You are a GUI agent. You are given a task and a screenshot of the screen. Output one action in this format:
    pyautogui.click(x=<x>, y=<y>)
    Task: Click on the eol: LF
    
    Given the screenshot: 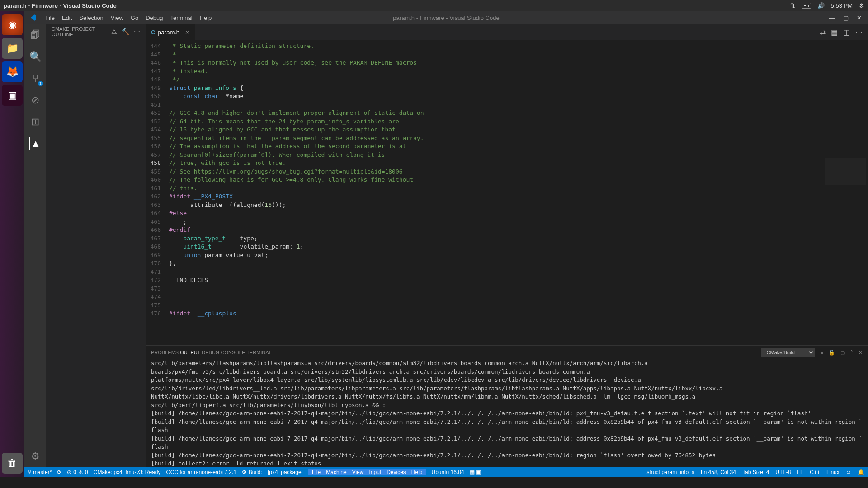 What is the action you would take?
    pyautogui.click(x=800, y=472)
    